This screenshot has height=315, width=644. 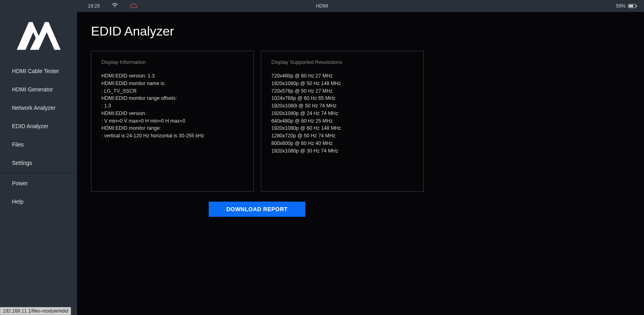 I want to click on info-line: : LG_TV_SSCR, so click(x=172, y=91).